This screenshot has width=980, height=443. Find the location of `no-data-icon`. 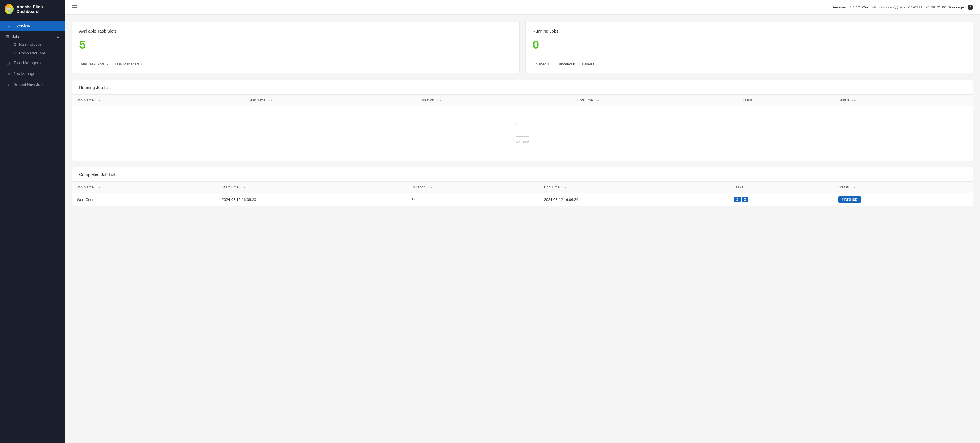

no-data-icon is located at coordinates (523, 130).